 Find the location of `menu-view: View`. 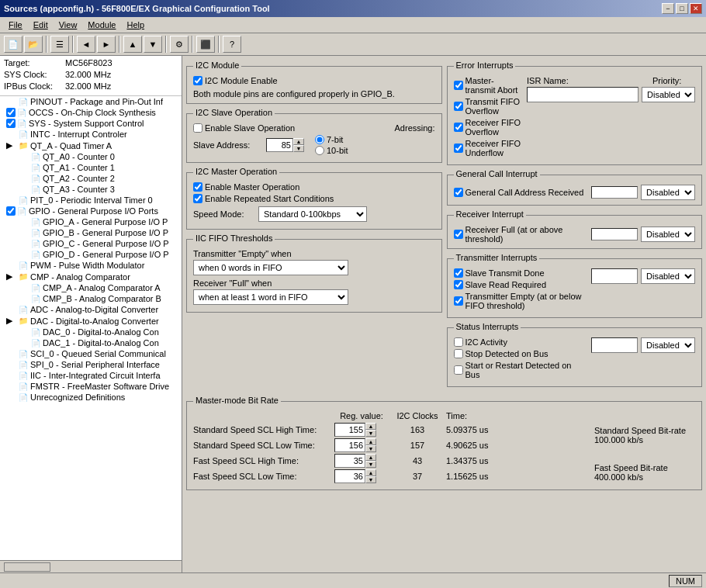

menu-view: View is located at coordinates (68, 25).